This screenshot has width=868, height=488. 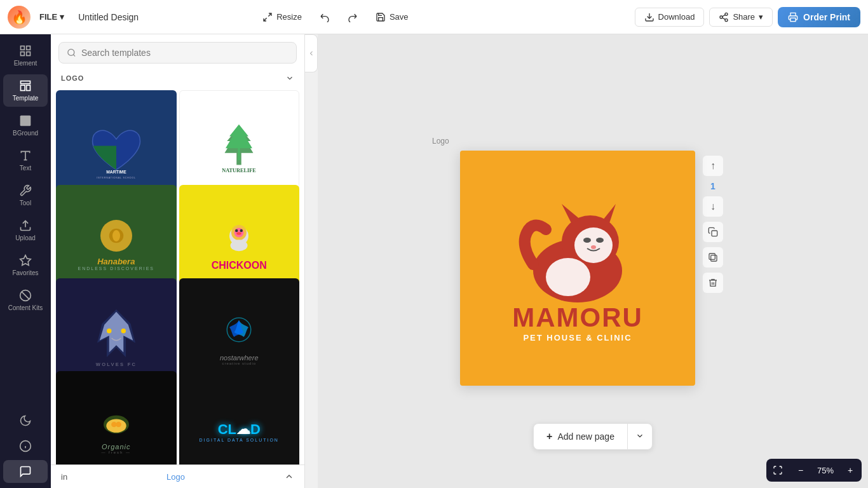 I want to click on add-page-options-button, so click(x=640, y=437).